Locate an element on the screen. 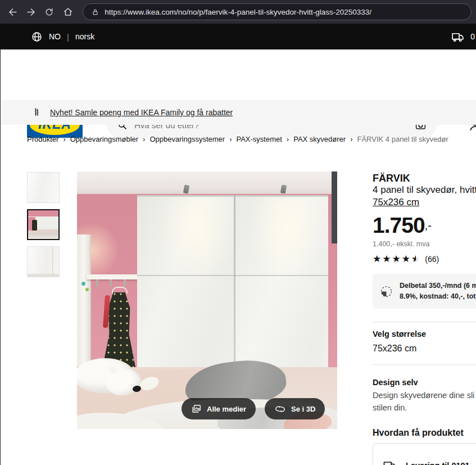 Image resolution: width=476 pixels, height=465 pixels. price-amount: 1.750 is located at coordinates (399, 225).